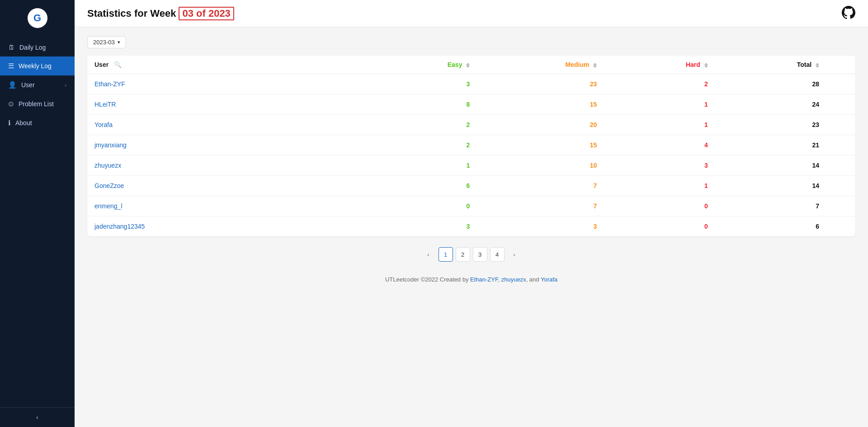 Image resolution: width=868 pixels, height=427 pixels. Describe the element at coordinates (533, 279) in the screenshot. I see `footer-sep-2: , and` at that location.